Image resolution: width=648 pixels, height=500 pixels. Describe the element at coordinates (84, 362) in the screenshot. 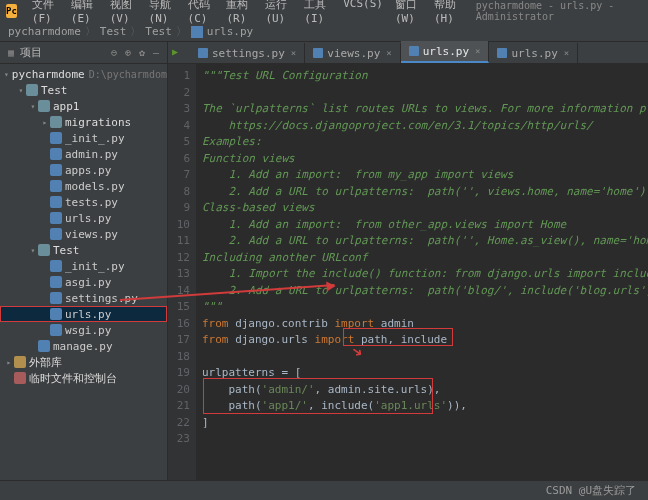

I see `tree-external-libs: ▸外部库` at that location.